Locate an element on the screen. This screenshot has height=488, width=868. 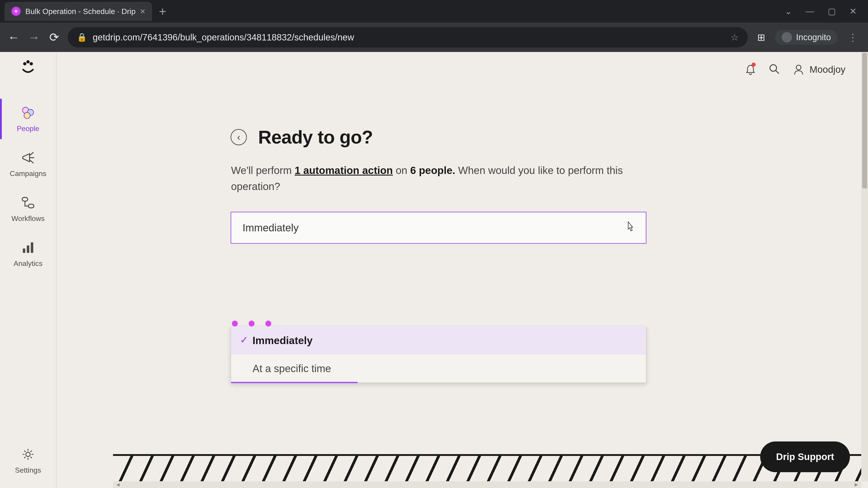
option-immediately: ✓ Immediately is located at coordinates (439, 340).